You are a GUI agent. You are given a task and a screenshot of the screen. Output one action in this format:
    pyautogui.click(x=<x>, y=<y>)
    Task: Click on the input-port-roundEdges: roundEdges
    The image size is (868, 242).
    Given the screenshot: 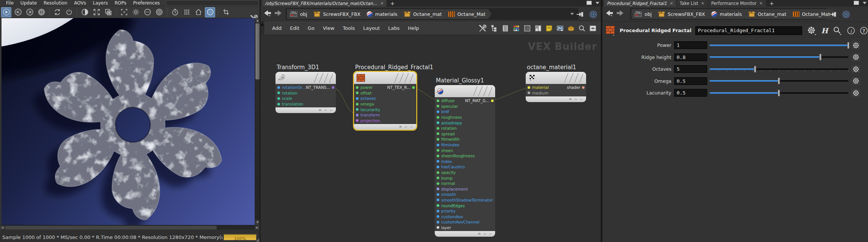 What is the action you would take?
    pyautogui.click(x=465, y=206)
    